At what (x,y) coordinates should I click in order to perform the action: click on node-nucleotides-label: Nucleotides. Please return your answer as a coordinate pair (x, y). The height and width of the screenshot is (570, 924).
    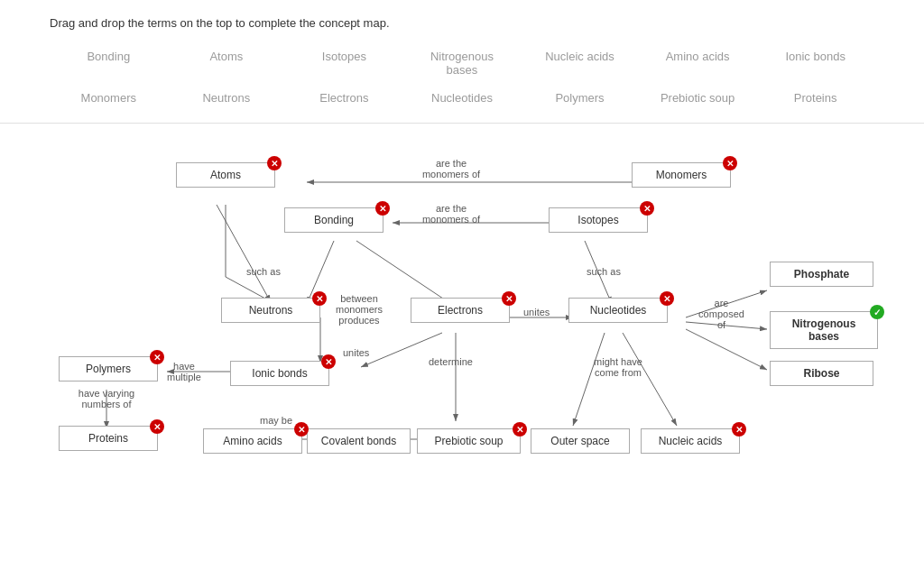
    Looking at the image, I should click on (619, 310).